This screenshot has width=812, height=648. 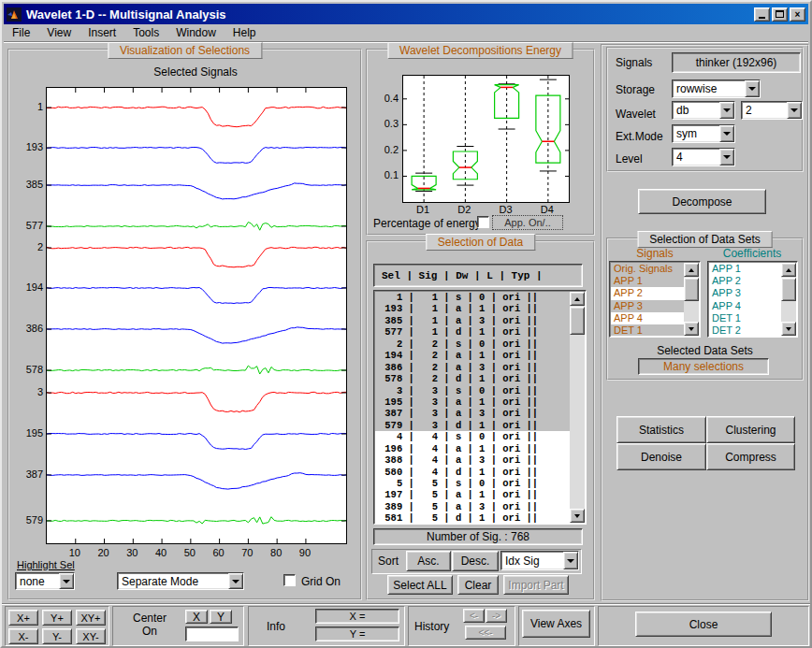 I want to click on close-window-button: ×, so click(x=797, y=15).